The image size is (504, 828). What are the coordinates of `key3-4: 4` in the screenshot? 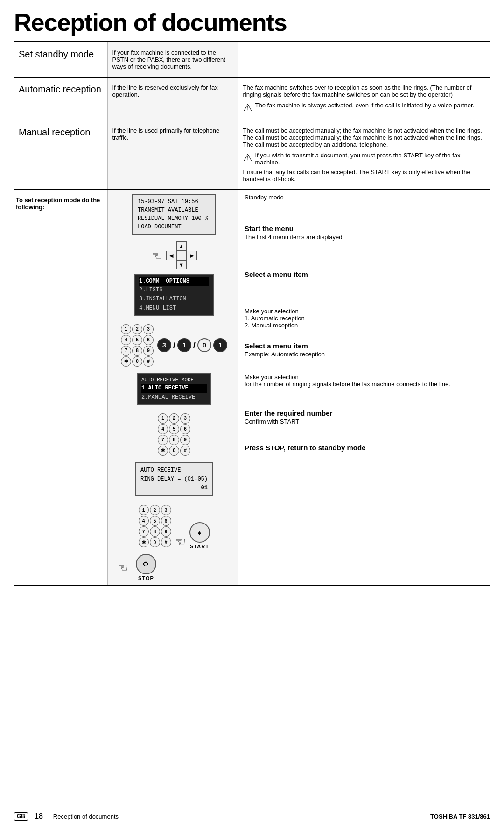 It's located at (144, 521).